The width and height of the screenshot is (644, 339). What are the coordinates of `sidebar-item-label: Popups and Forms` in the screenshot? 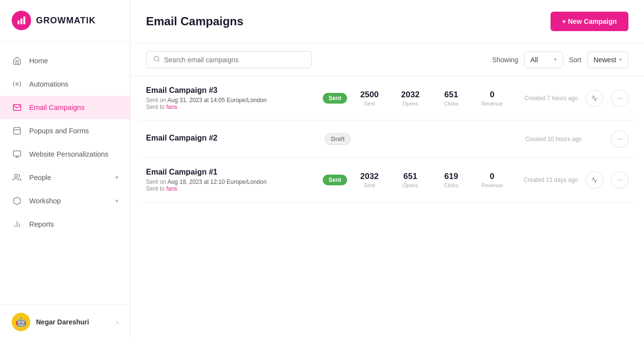 It's located at (59, 131).